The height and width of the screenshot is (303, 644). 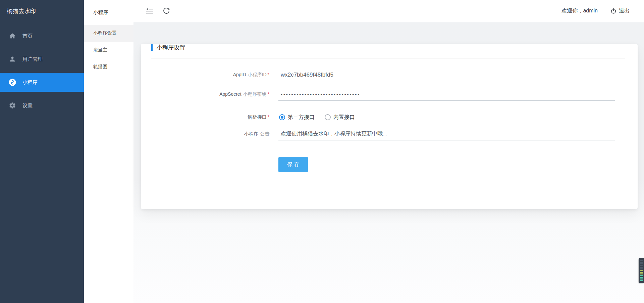 I want to click on submenu: 小程序 小程序设置 流量主 轮播图, so click(x=109, y=152).